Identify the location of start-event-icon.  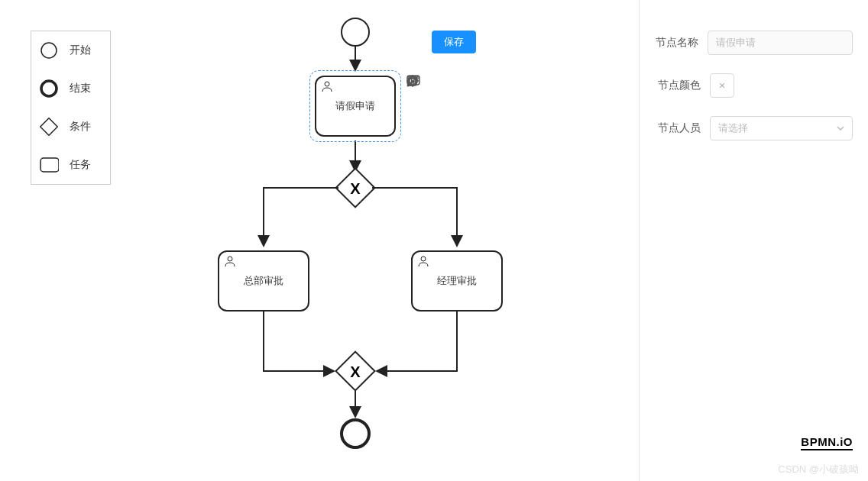
(49, 50).